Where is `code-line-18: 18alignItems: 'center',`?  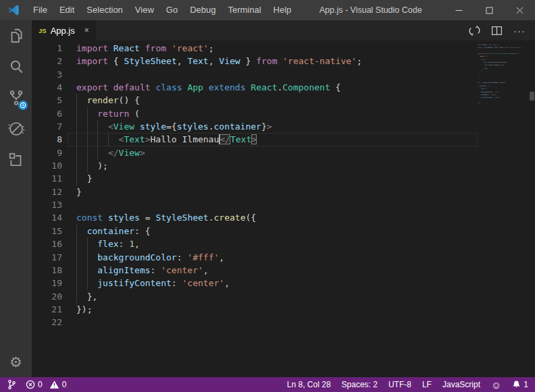 code-line-18: 18alignItems: 'center', is located at coordinates (255, 270).